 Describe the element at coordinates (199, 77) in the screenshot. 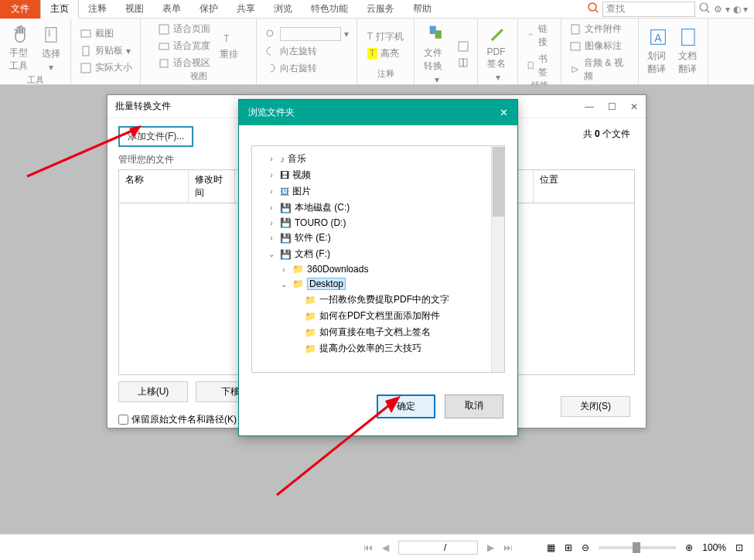

I see `group-view-label: 视图` at that location.